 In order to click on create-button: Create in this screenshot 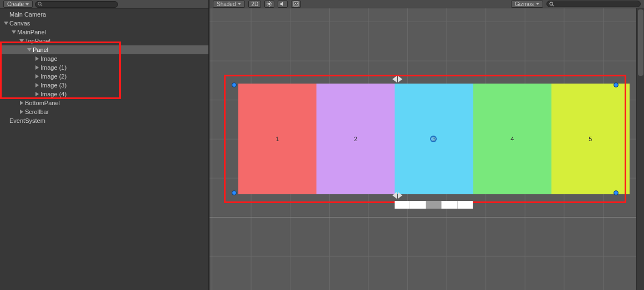, I will do `click(18, 4)`.